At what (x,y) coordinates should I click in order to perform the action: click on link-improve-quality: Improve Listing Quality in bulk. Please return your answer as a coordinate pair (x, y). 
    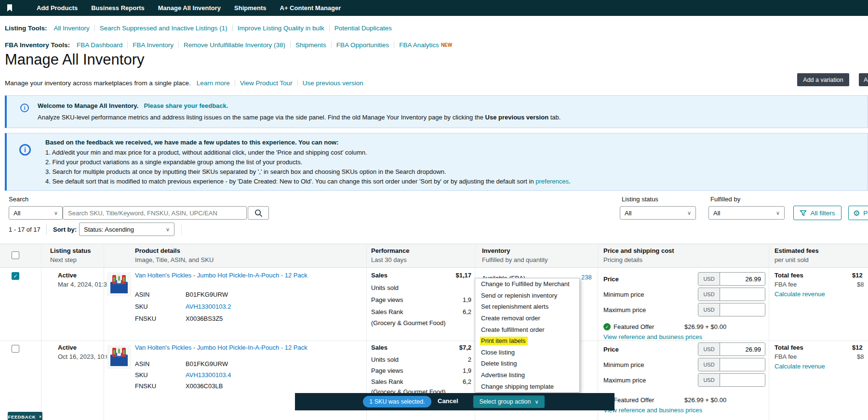
    Looking at the image, I should click on (281, 28).